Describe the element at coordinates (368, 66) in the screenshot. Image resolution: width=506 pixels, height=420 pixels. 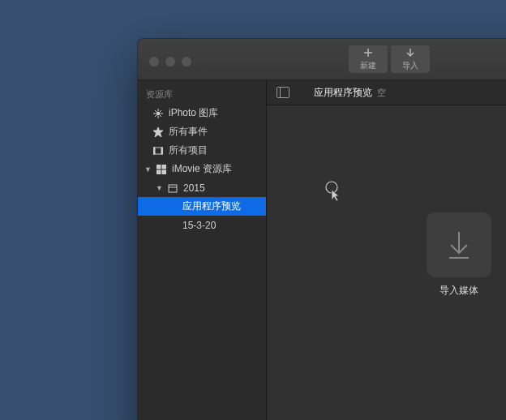
I see `new-button-label: 新建` at that location.